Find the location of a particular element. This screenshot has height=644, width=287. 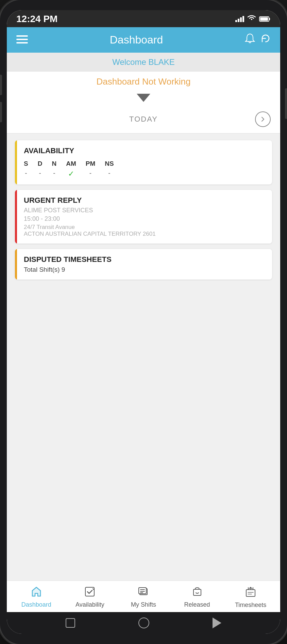

avail-col-d: D - is located at coordinates (40, 169).